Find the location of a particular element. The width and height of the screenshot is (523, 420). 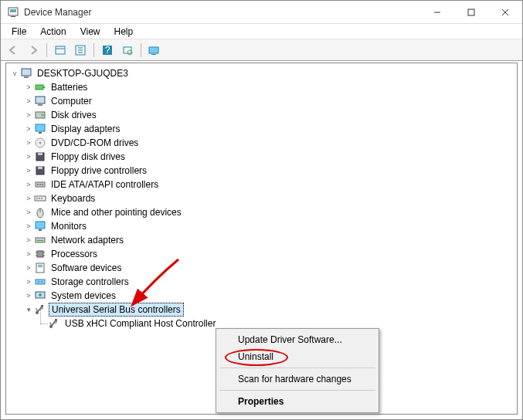

tree-category-universal-serial-bus-controllers: ▾Universal Serial Bus controllers is located at coordinates (261, 310).